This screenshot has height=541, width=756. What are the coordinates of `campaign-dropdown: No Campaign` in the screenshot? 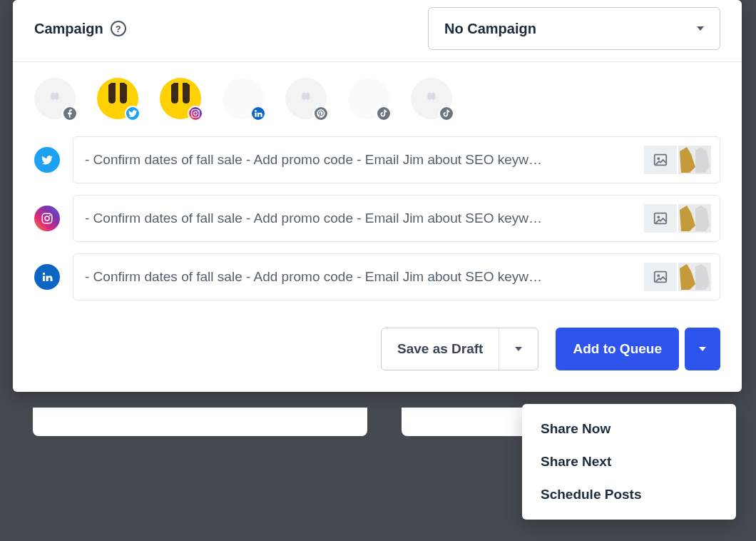 It's located at (574, 29).